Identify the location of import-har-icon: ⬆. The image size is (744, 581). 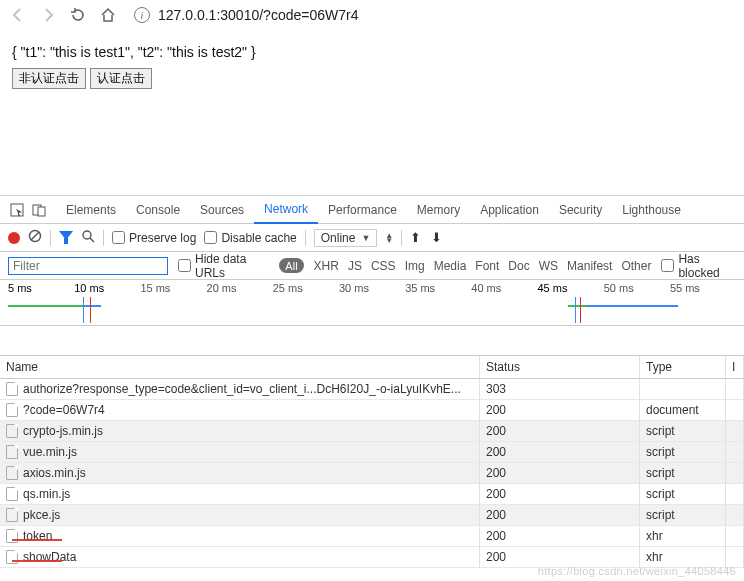
(416, 238).